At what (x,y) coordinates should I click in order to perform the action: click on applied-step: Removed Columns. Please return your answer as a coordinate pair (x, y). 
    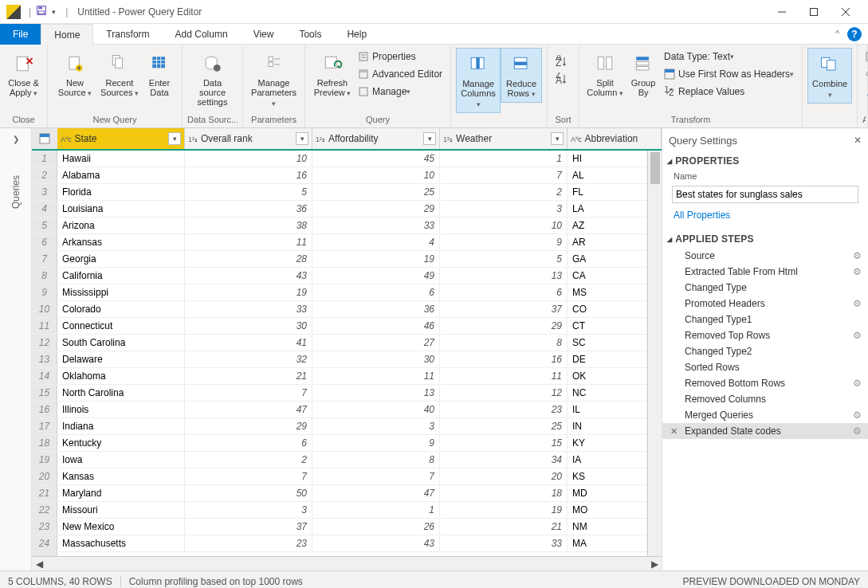
    Looking at the image, I should click on (765, 399).